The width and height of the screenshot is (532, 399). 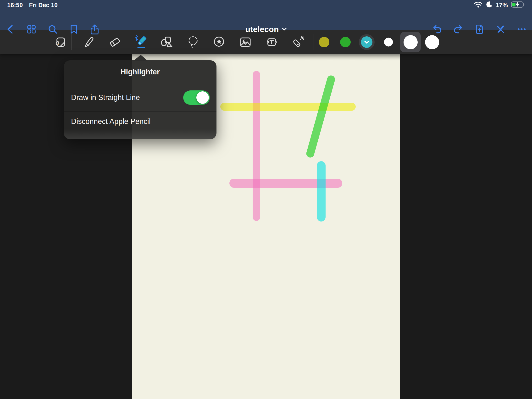 I want to click on nav-row: utelecon, so click(x=266, y=20).